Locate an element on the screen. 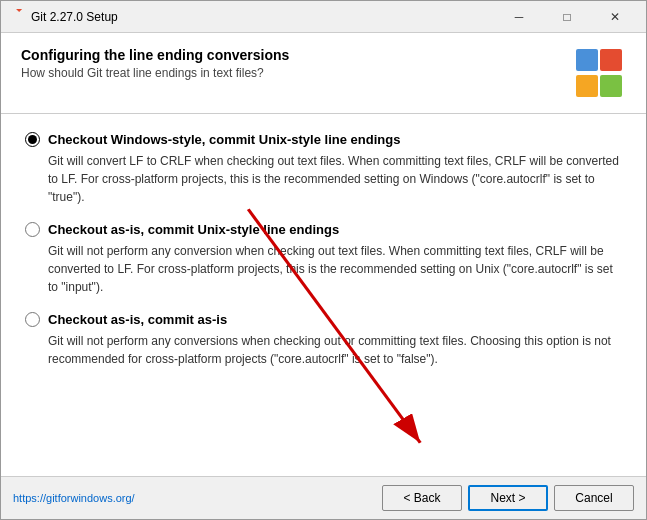 The image size is (647, 520). option-1-desc: Git will convert LF to CRLF when checkin… is located at coordinates (335, 179).